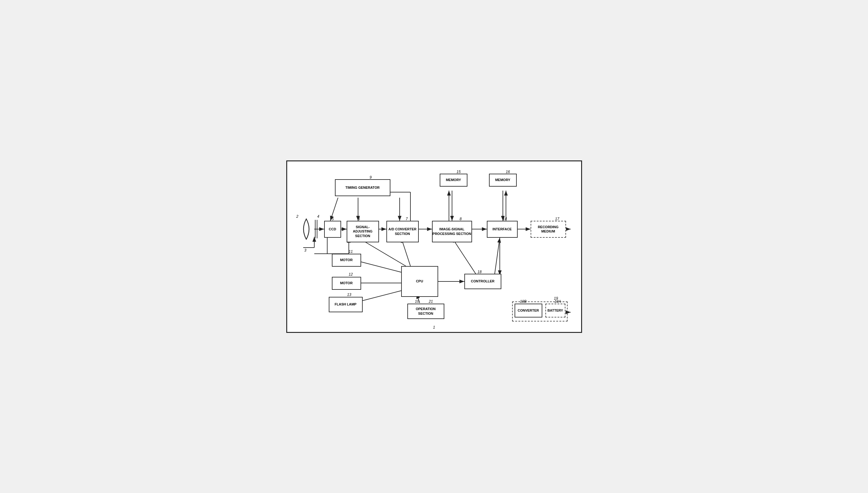  What do you see at coordinates (523, 301) in the screenshot?
I see `converter-ref: 19B` at bounding box center [523, 301].